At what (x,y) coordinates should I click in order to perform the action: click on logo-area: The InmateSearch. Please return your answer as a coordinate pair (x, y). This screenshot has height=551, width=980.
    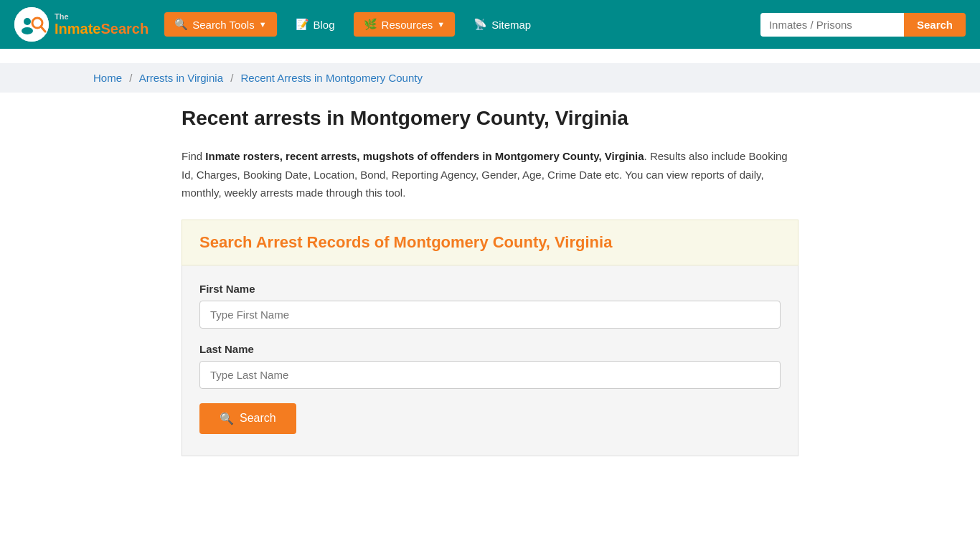
    Looking at the image, I should click on (82, 24).